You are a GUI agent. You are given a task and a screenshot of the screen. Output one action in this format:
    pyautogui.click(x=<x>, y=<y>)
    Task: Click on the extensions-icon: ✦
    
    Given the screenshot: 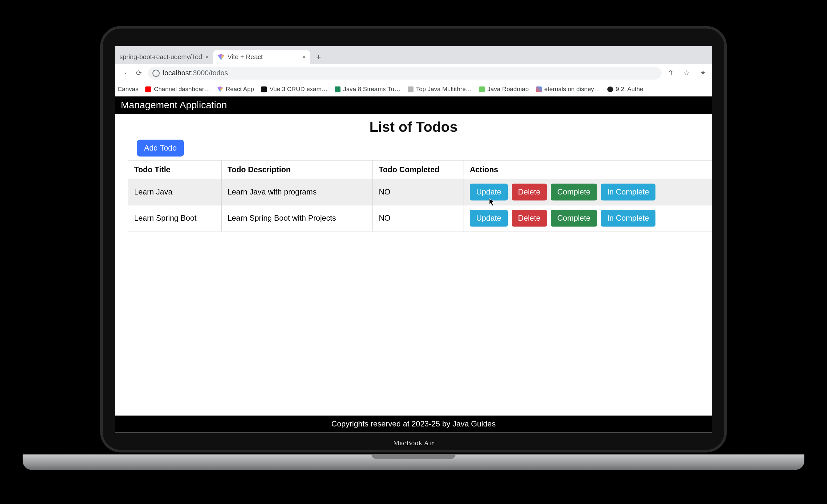 What is the action you would take?
    pyautogui.click(x=703, y=73)
    